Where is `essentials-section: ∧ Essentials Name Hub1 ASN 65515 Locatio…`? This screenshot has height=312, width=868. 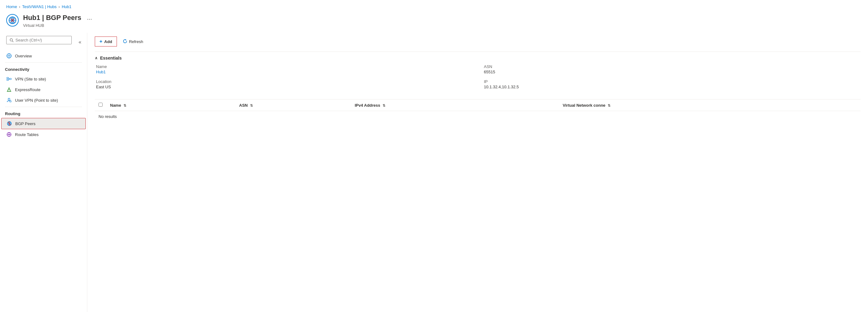 essentials-section: ∧ Essentials Name Hub1 ASN 65515 Locatio… is located at coordinates (478, 72).